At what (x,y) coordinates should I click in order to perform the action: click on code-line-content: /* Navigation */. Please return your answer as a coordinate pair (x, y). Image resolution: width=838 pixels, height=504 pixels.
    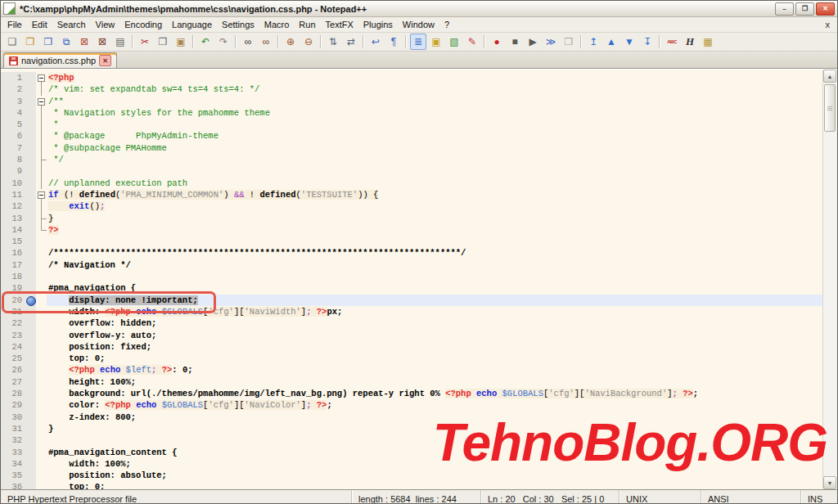
    Looking at the image, I should click on (435, 265).